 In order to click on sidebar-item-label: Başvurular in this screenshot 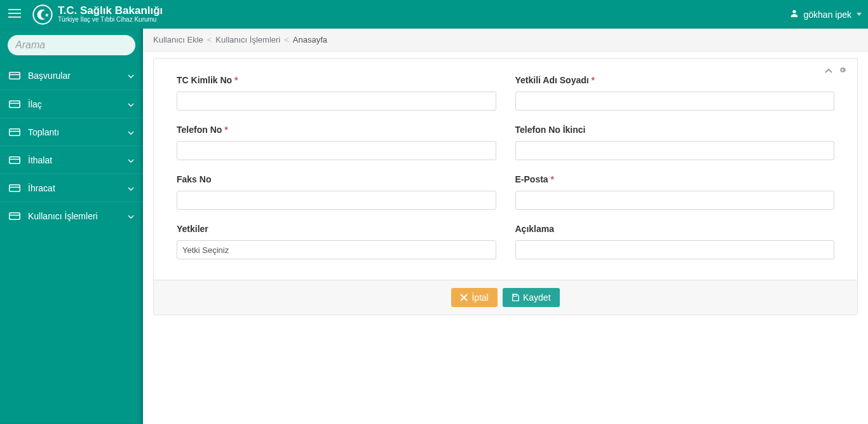, I will do `click(74, 76)`.